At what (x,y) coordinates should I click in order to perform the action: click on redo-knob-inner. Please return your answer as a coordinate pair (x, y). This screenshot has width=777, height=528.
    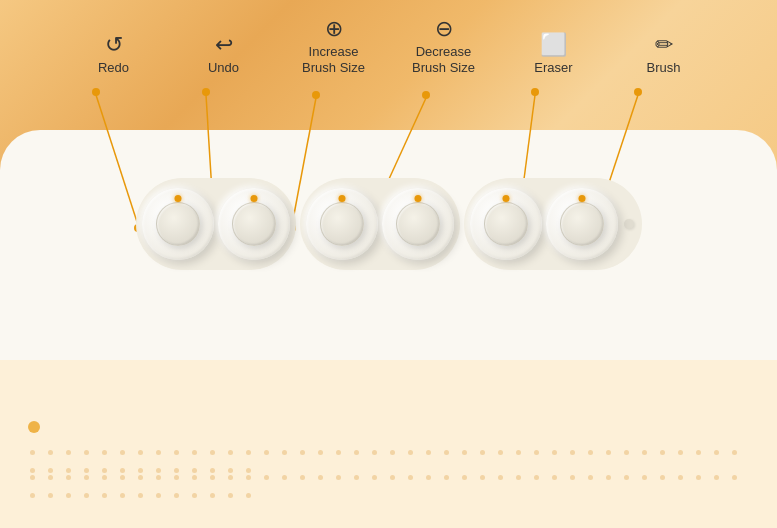
    Looking at the image, I should click on (178, 224).